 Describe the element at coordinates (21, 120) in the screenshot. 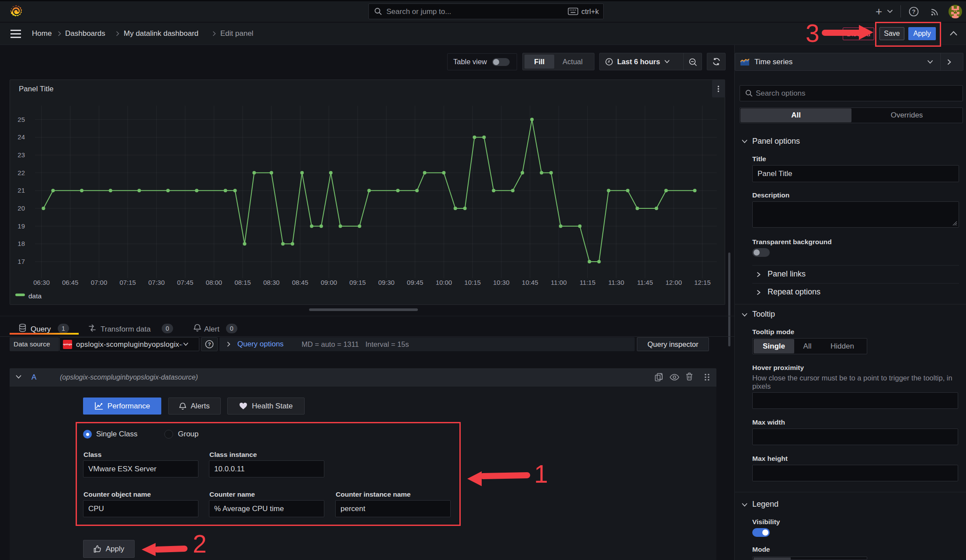

I see `svg-text: 25` at that location.